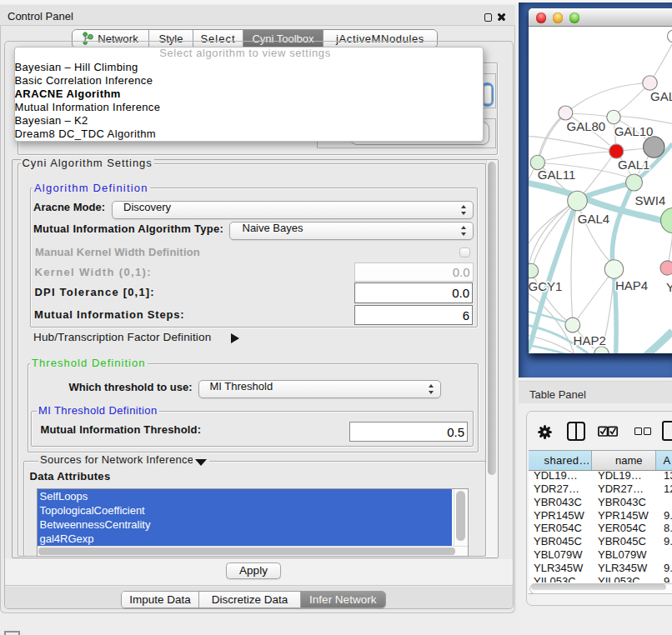 The width and height of the screenshot is (672, 635). Describe the element at coordinates (593, 218) in the screenshot. I see `svg-text: GAL4` at that location.